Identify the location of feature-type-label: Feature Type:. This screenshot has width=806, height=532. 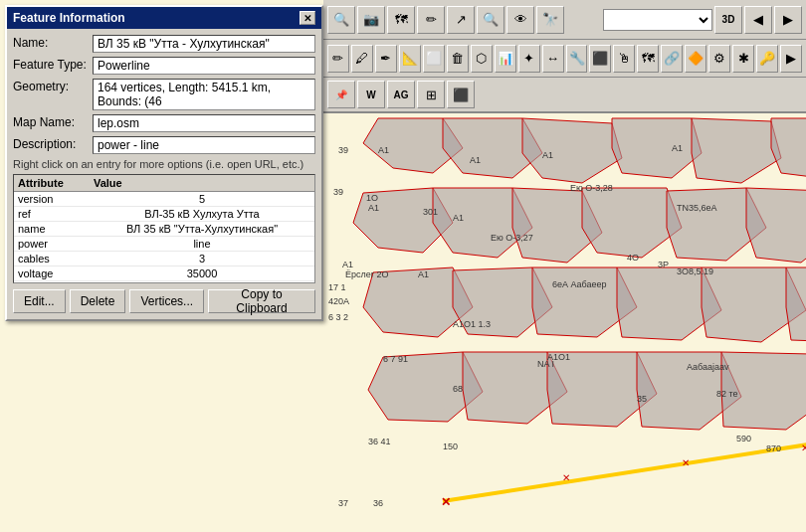
(53, 64).